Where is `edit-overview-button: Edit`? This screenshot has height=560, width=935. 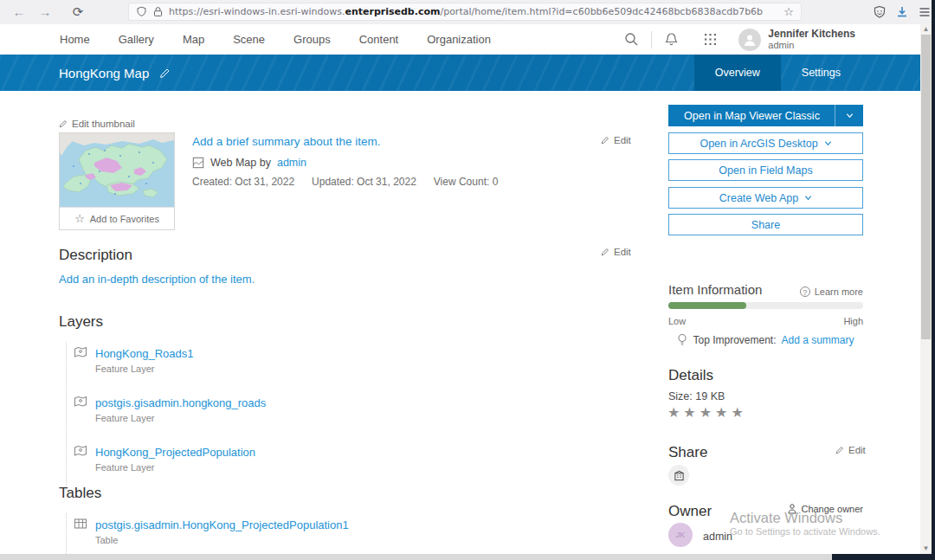
edit-overview-button: Edit is located at coordinates (616, 140).